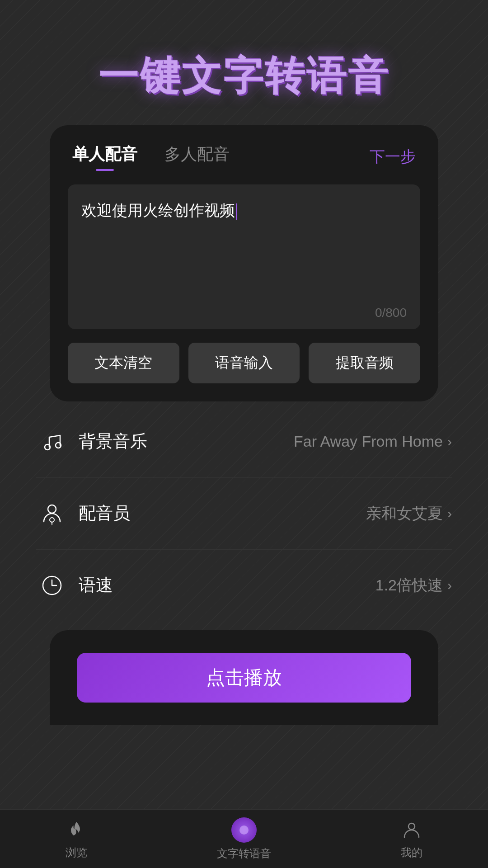 The image size is (488, 868). Describe the element at coordinates (450, 585) in the screenshot. I see `speed-chevron: ›` at that location.